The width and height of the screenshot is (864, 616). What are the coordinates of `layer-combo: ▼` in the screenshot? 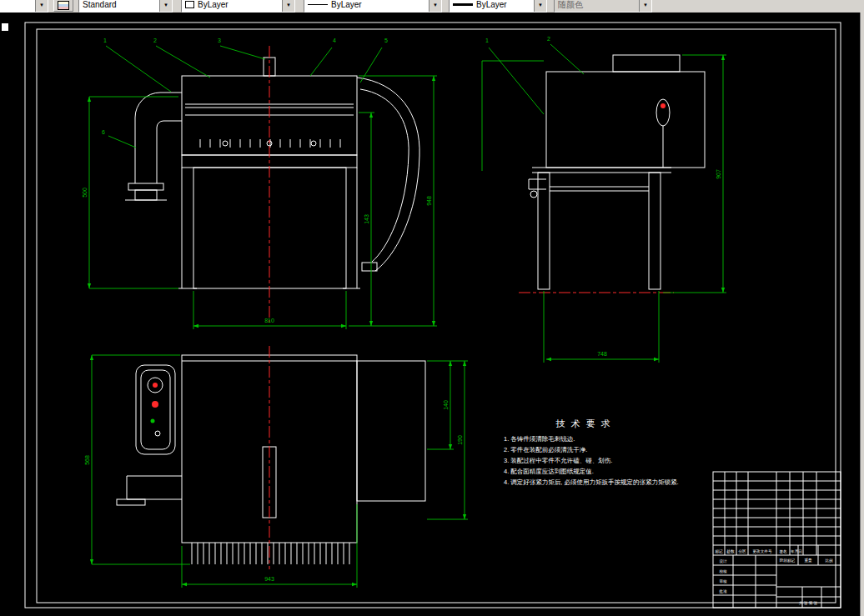 It's located at (24, 7).